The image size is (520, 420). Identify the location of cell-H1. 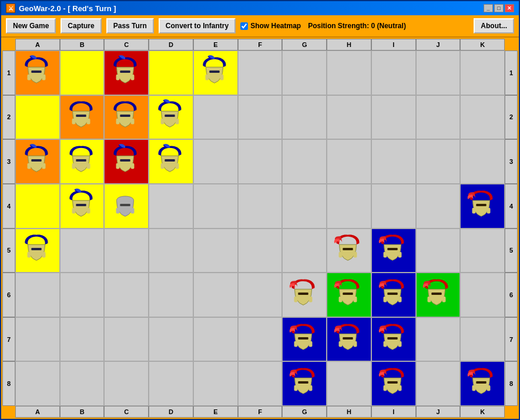
(349, 73).